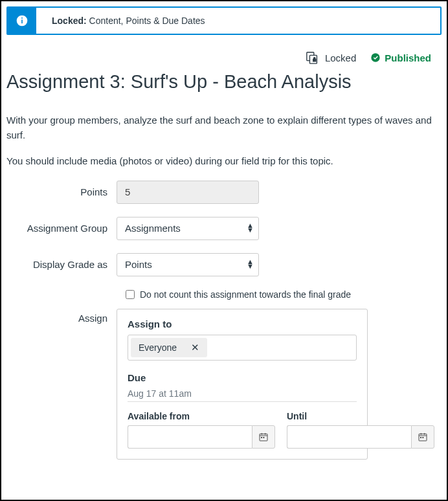 This screenshot has width=448, height=501. Describe the element at coordinates (242, 395) in the screenshot. I see `due-value: Aug 17 at 11am` at that location.